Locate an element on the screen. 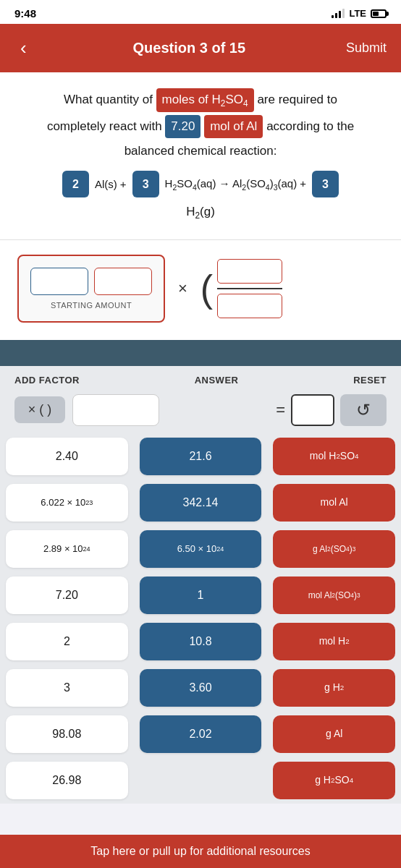 The height and width of the screenshot is (868, 401). num-btn-98-08: 98.08 is located at coordinates (67, 734).